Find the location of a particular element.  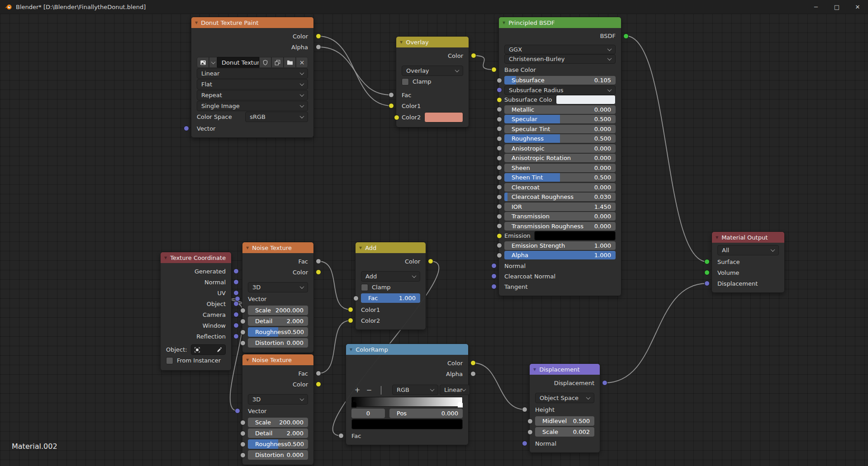

vector-socket is located at coordinates (186, 128).